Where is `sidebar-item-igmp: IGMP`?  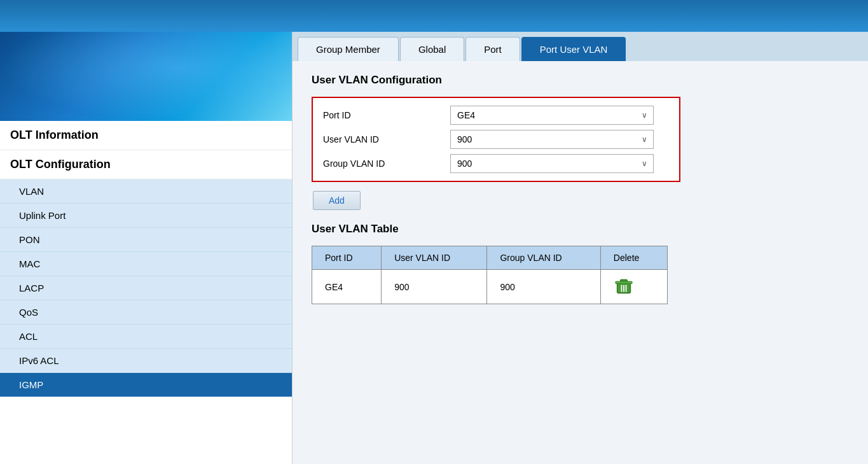 sidebar-item-igmp: IGMP is located at coordinates (146, 385).